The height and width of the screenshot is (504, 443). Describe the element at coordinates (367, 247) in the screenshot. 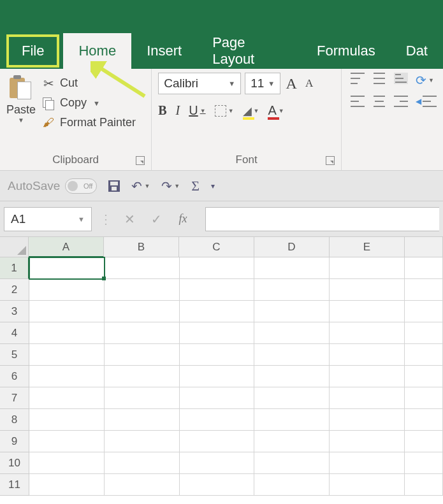

I see `column-header-E: E` at that location.